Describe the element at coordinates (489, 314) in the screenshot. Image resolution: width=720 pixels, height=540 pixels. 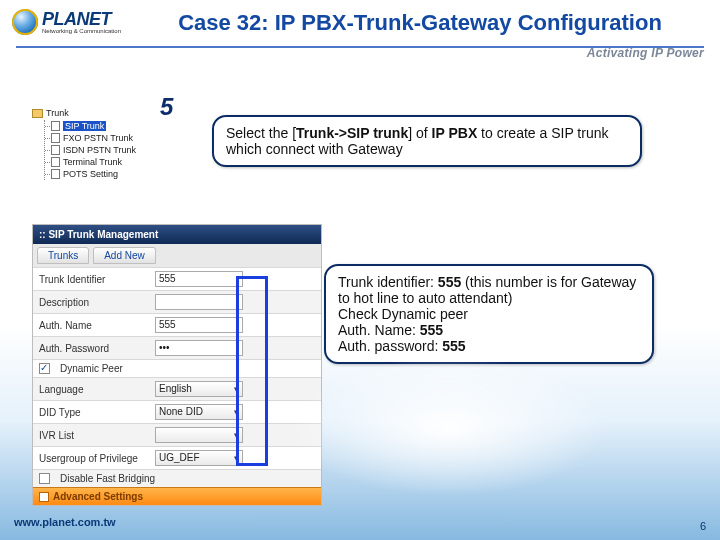
I see `callout-6-line2: Check Dynamic peer` at that location.